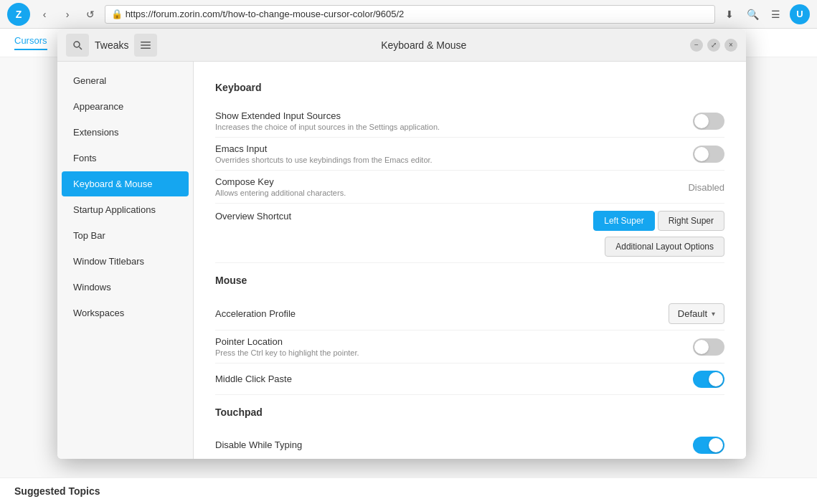 The height and width of the screenshot is (504, 817). What do you see at coordinates (409, 14) in the screenshot?
I see `browser-chrome: Z ‹ › ↺ 🔒 https://forum.zorin.com/t/how-…` at bounding box center [409, 14].